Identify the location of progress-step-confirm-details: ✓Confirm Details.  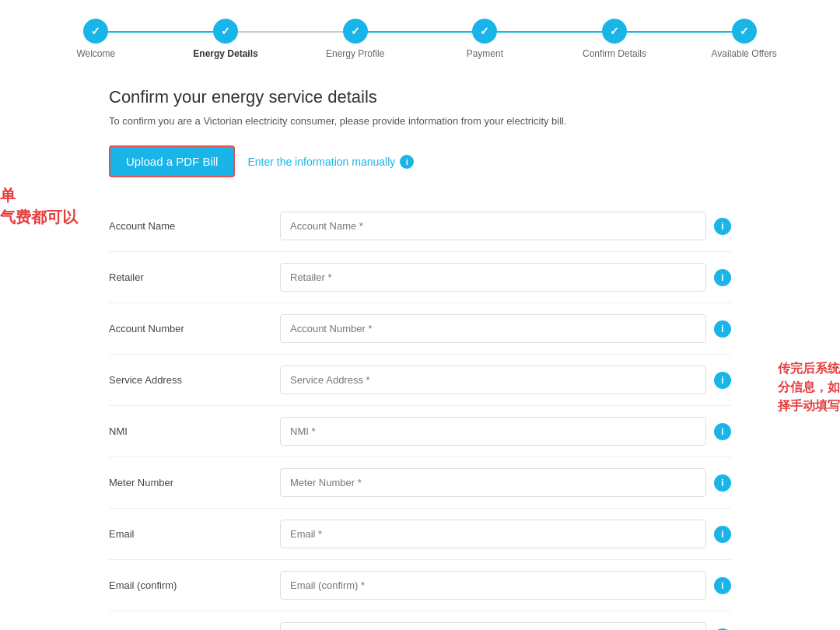
(614, 39).